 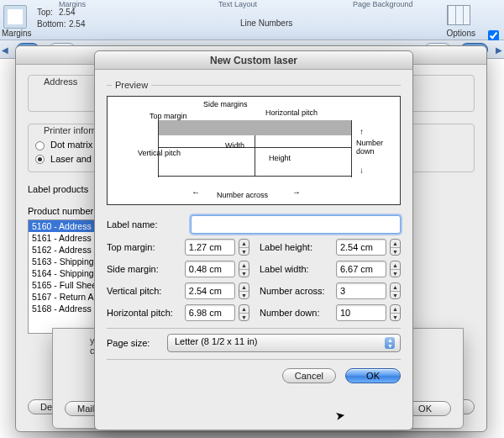 I want to click on side-margin-lbl: Side margin:, so click(x=146, y=269).